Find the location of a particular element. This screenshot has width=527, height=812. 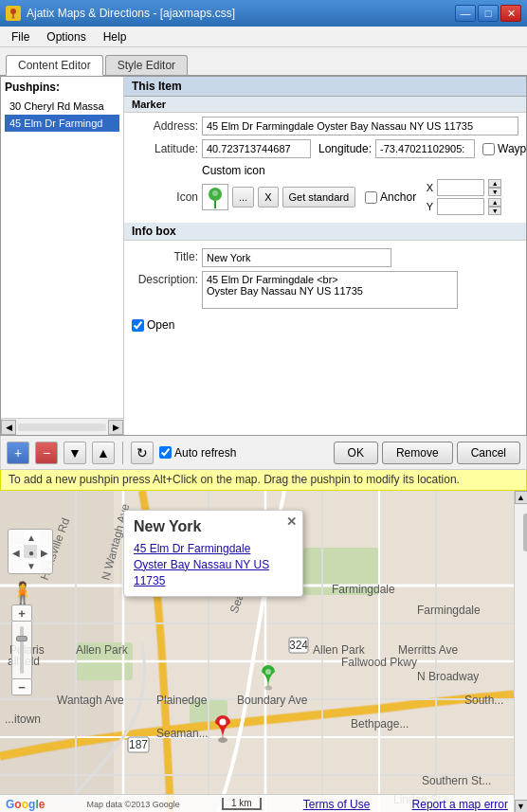

waypoint-checkbox is located at coordinates (489, 150).